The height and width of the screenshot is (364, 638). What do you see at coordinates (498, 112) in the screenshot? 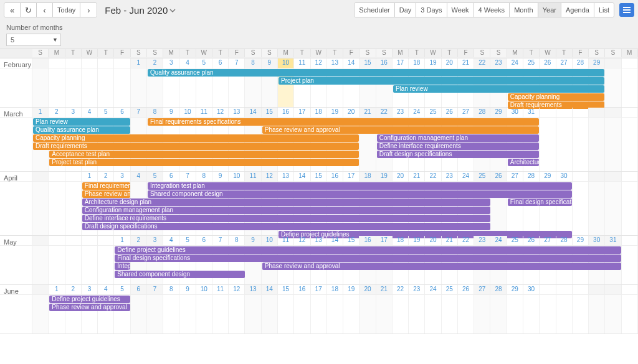
I see `day-cell: 29` at bounding box center [498, 112].